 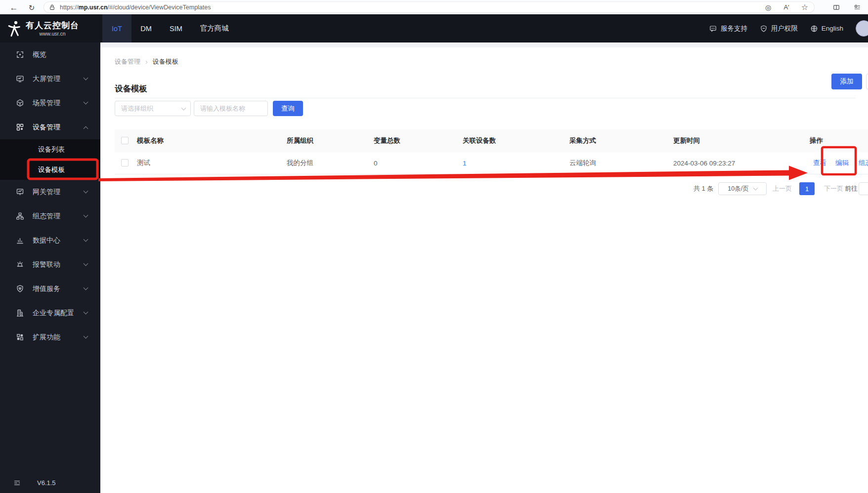 I want to click on alarm-icon, so click(x=20, y=265).